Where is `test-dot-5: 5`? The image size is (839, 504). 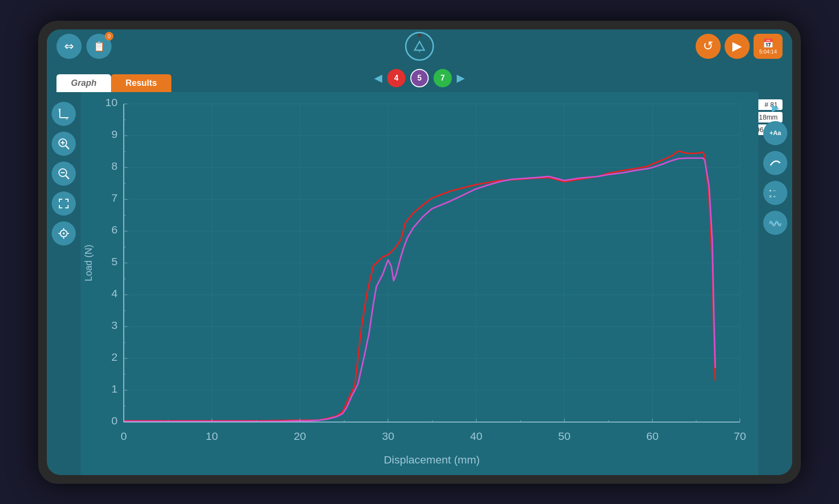 test-dot-5: 5 is located at coordinates (420, 78).